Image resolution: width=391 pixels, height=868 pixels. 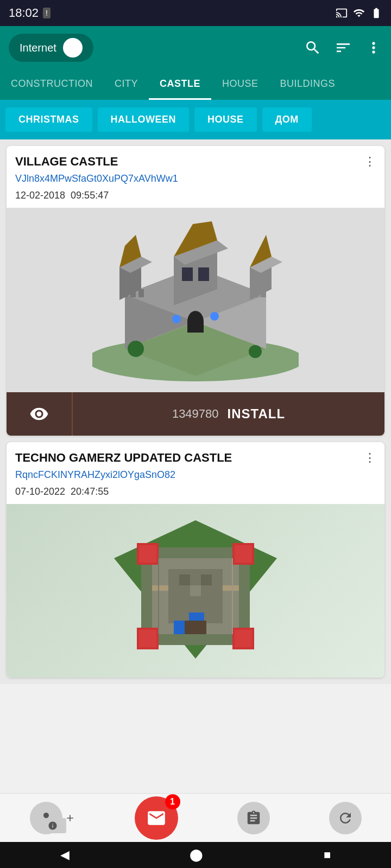 What do you see at coordinates (195, 119) in the screenshot?
I see `filter-chips: CHRISTMAS HALLOWEEN HOUSE ДОМ` at bounding box center [195, 119].